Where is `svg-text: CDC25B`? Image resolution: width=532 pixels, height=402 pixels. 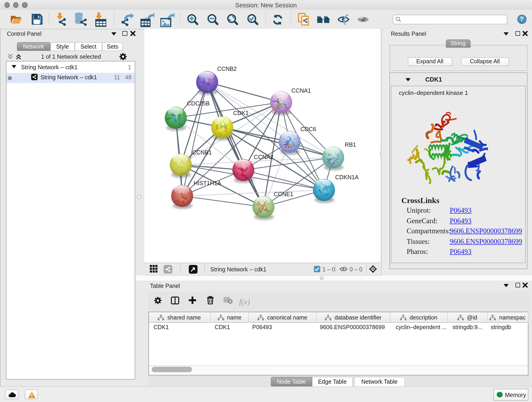
svg-text: CDC25B is located at coordinates (198, 103).